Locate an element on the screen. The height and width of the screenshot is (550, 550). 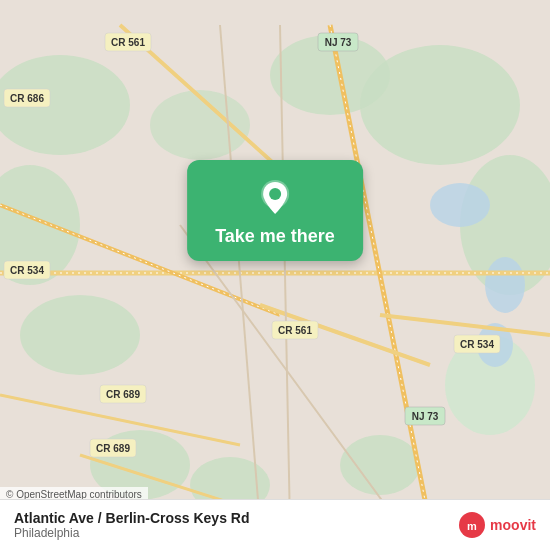
svg-text: m is located at coordinates (472, 526).